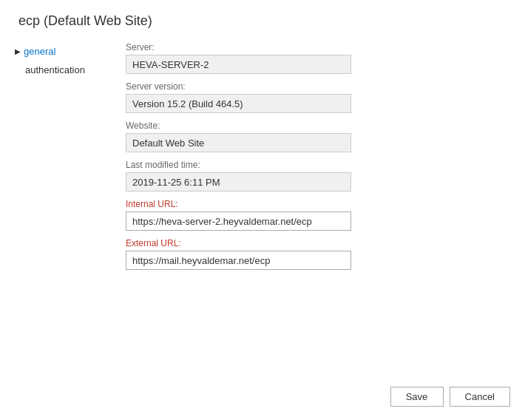 The height and width of the screenshot is (420, 525). I want to click on server-field-group: Server: HEVA-SERVER-2, so click(318, 58).